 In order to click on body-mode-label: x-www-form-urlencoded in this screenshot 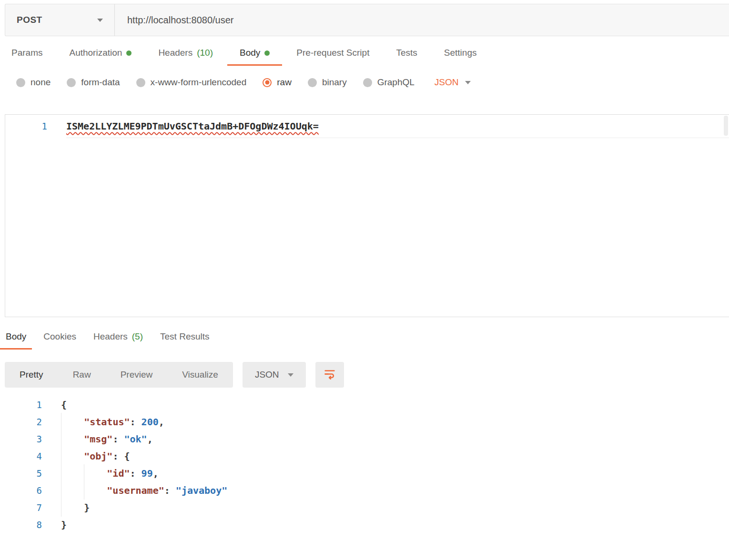, I will do `click(199, 82)`.